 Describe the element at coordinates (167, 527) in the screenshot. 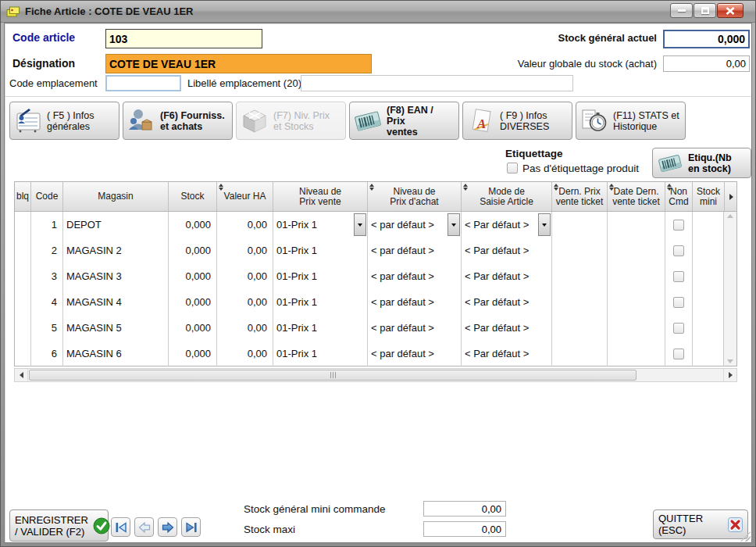

I see `next-record-button` at that location.